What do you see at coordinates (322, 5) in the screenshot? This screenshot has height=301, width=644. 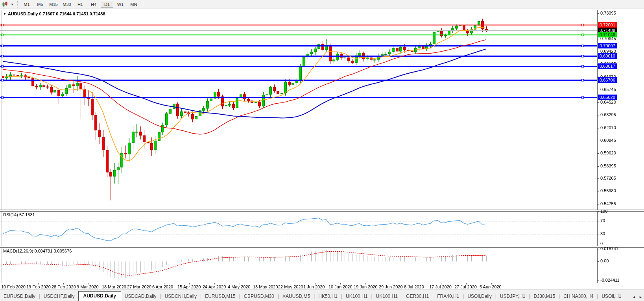 I see `timeframe-toolbar: ▼ M1M5M15M30H1H4D1W1MN` at bounding box center [322, 5].